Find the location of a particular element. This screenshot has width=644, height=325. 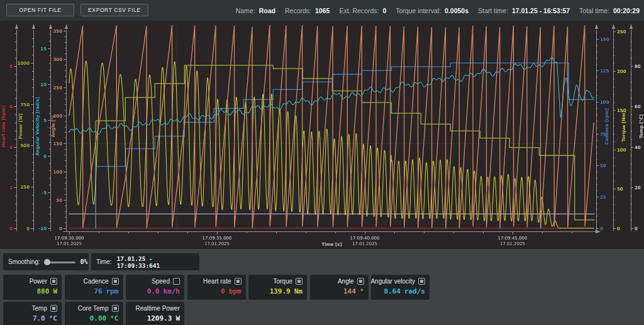

temp-visibility-checkbox is located at coordinates (54, 308).